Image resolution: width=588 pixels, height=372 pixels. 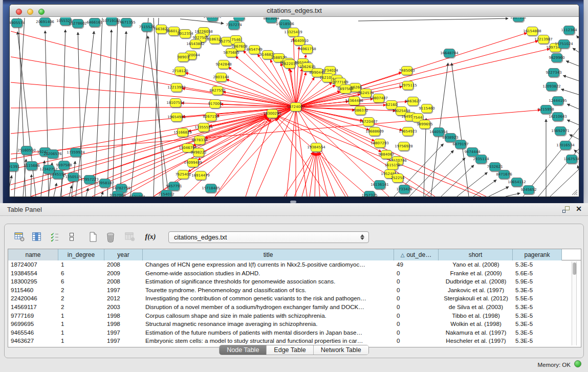 What do you see at coordinates (558, 101) in the screenshot?
I see `network-node-teal: 12444195` at bounding box center [558, 101].